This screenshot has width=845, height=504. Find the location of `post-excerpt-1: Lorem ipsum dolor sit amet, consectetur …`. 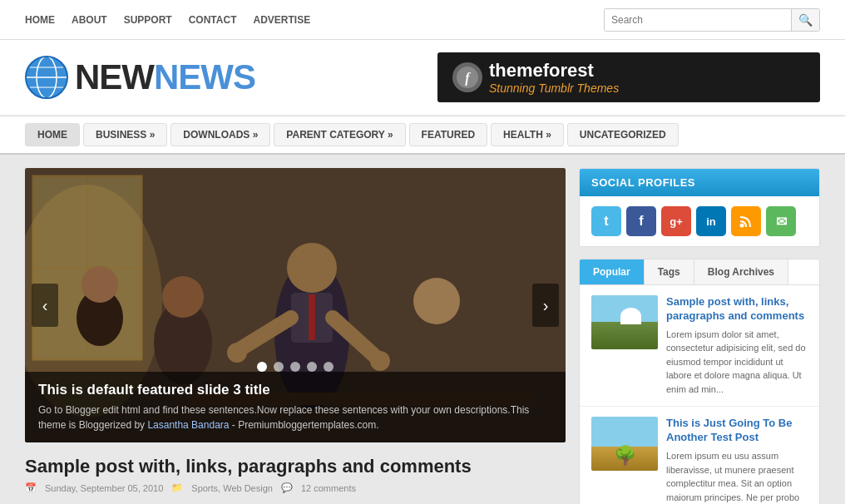

post-excerpt-1: Lorem ipsum dolor sit amet, consectetur … is located at coordinates (737, 363).